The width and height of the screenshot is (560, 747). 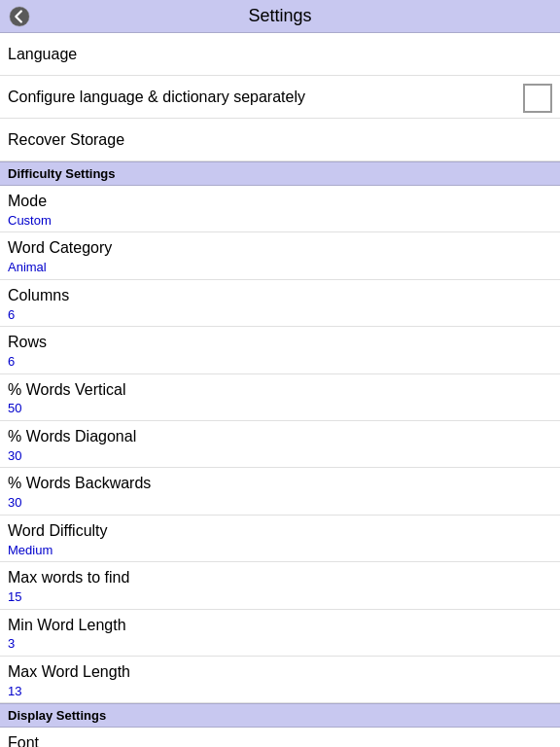 What do you see at coordinates (280, 445) in the screenshot?
I see `words-diagonal-row: % Words Diagonal 30` at bounding box center [280, 445].